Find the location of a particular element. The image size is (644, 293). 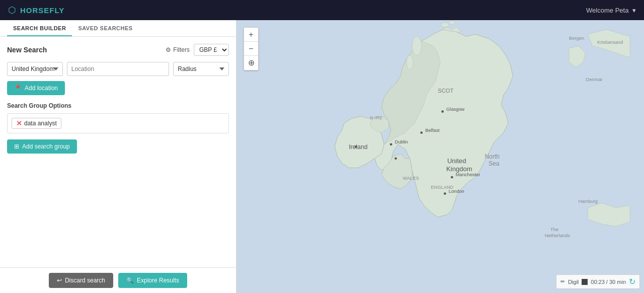

new-search-label: New Search is located at coordinates (27, 50).